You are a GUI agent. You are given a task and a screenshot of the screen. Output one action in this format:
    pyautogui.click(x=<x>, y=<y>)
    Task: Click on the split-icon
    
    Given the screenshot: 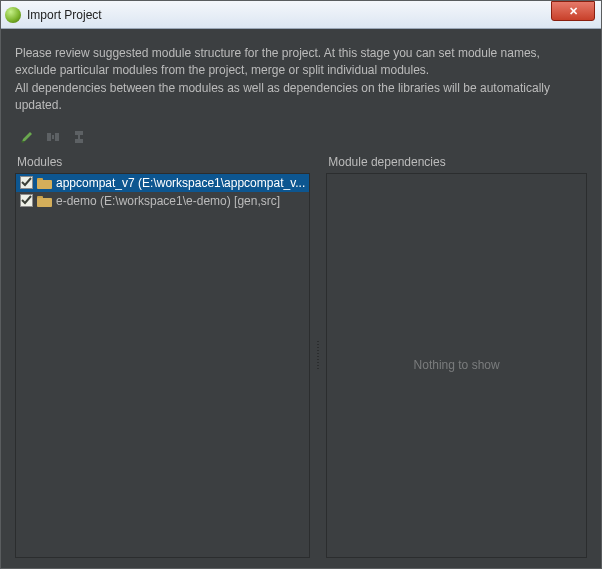 What is the action you would take?
    pyautogui.click(x=53, y=137)
    